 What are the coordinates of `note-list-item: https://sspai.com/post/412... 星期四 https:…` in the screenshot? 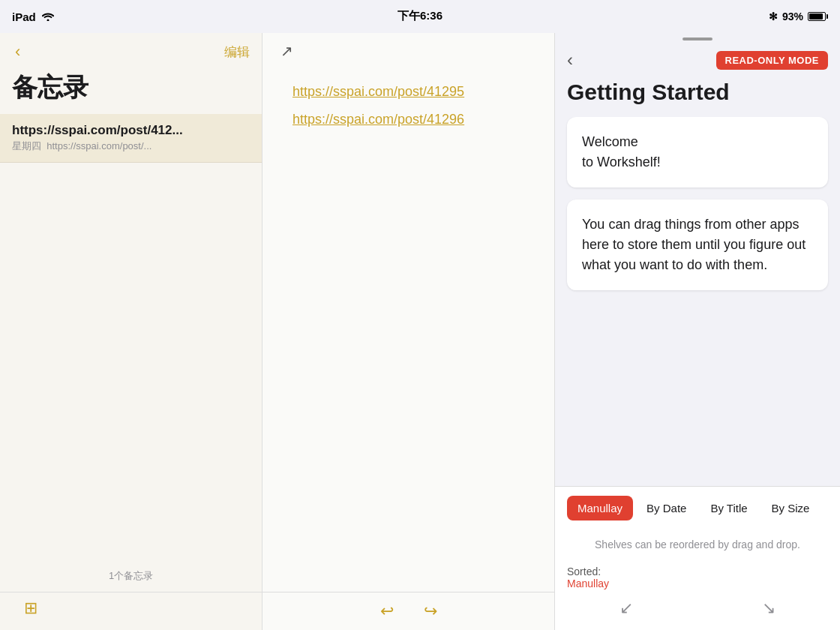 It's located at (130, 138).